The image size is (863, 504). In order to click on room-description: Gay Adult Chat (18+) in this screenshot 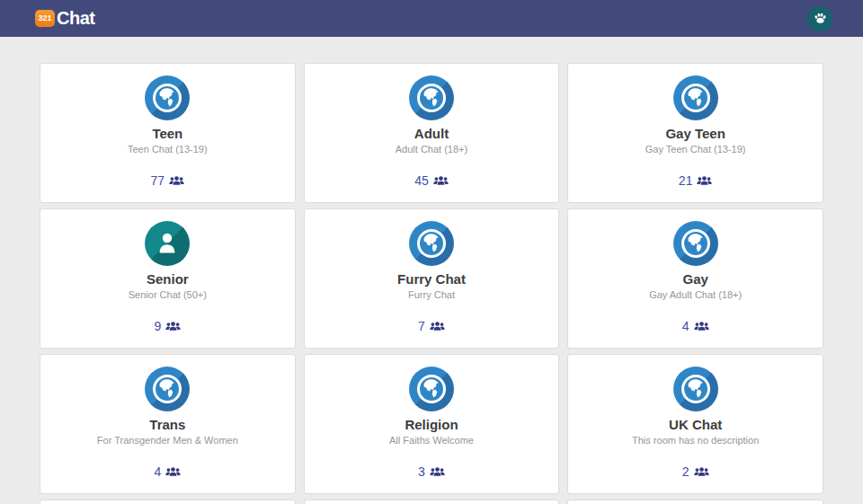, I will do `click(696, 295)`.